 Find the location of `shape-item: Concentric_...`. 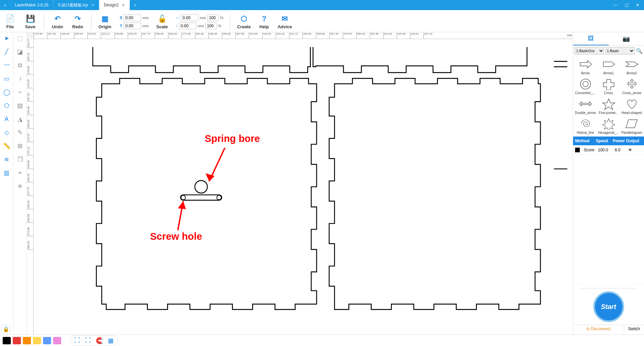

shape-item: Concentric_... is located at coordinates (586, 86).